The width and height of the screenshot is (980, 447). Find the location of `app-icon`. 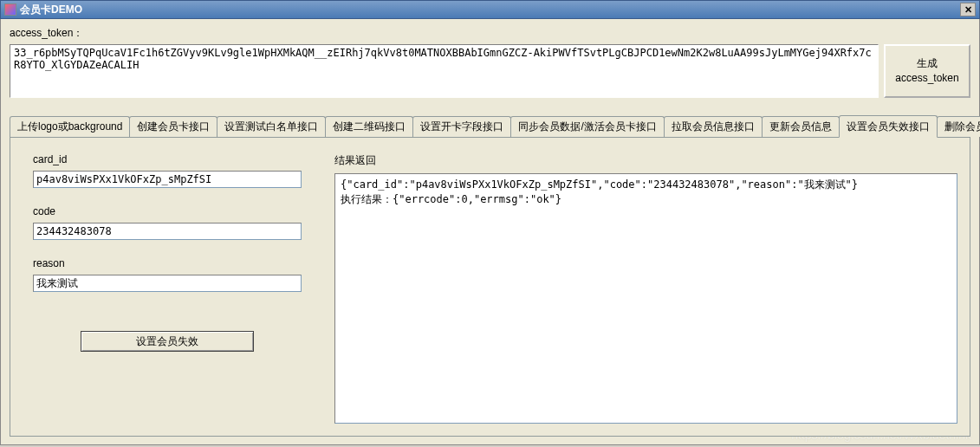

app-icon is located at coordinates (10, 10).